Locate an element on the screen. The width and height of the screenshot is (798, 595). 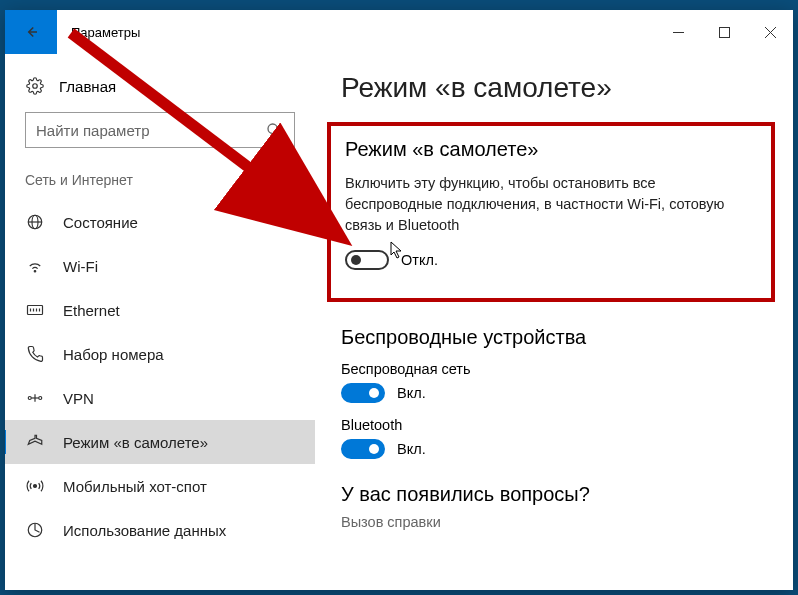
search-input: Найти параметр is located at coordinates (160, 130).